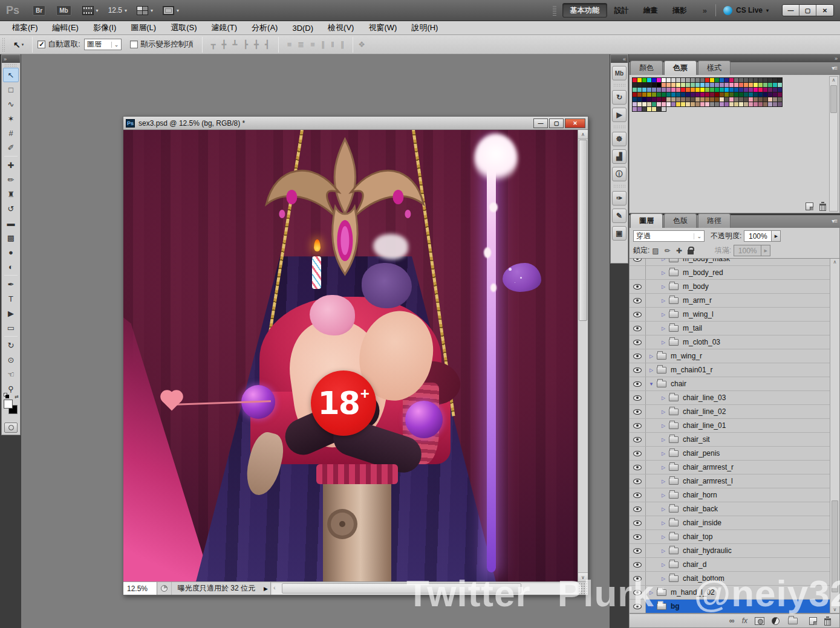  I want to click on lock-all-icon, so click(691, 252).